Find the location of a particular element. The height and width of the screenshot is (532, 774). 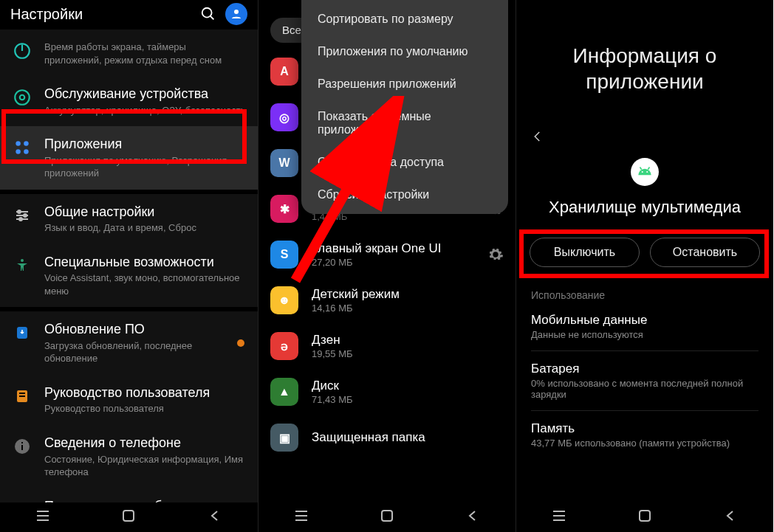

menu-item-sort-by-size: Сортировать по размеру is located at coordinates (405, 19).